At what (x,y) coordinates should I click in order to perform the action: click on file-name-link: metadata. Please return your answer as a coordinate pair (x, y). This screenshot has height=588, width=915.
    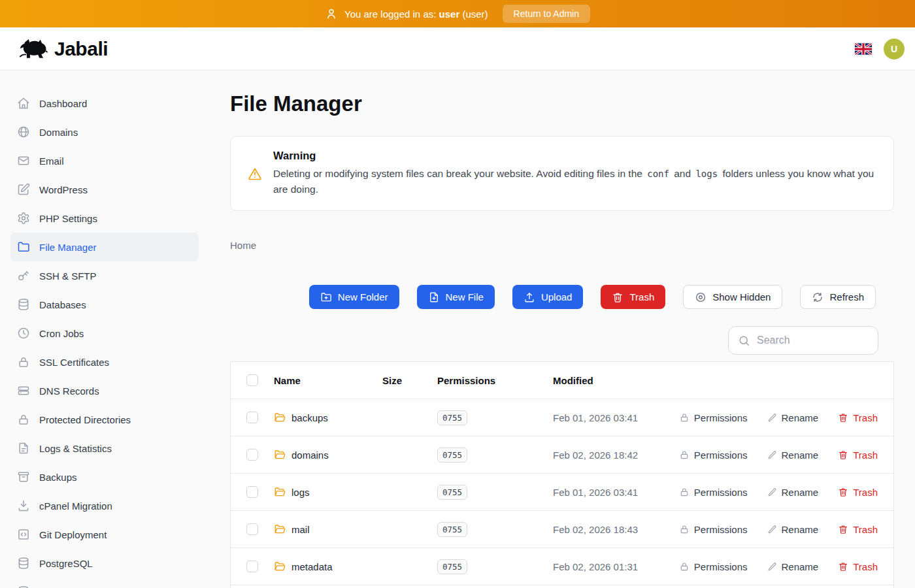
    Looking at the image, I should click on (312, 567).